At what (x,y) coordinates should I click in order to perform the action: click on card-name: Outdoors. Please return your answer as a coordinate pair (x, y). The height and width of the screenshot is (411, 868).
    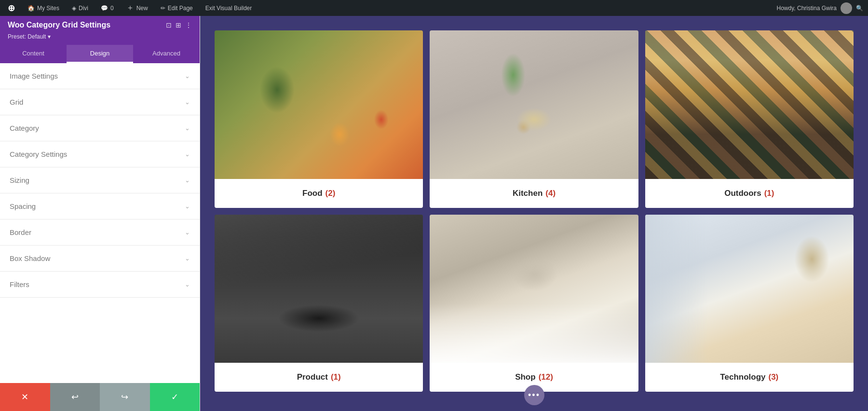
    Looking at the image, I should click on (743, 193).